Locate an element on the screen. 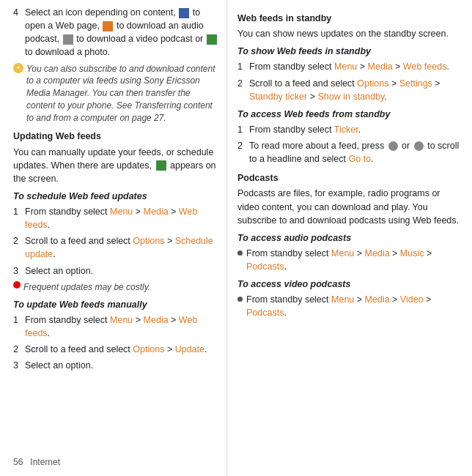 This screenshot has width=472, height=476. access-step-1: 1 From standby select Ticker. is located at coordinates (350, 130).